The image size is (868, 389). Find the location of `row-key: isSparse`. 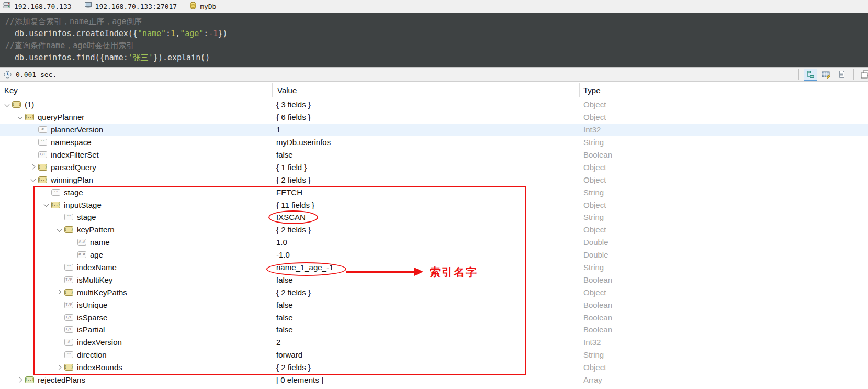

row-key: isSparse is located at coordinates (92, 317).